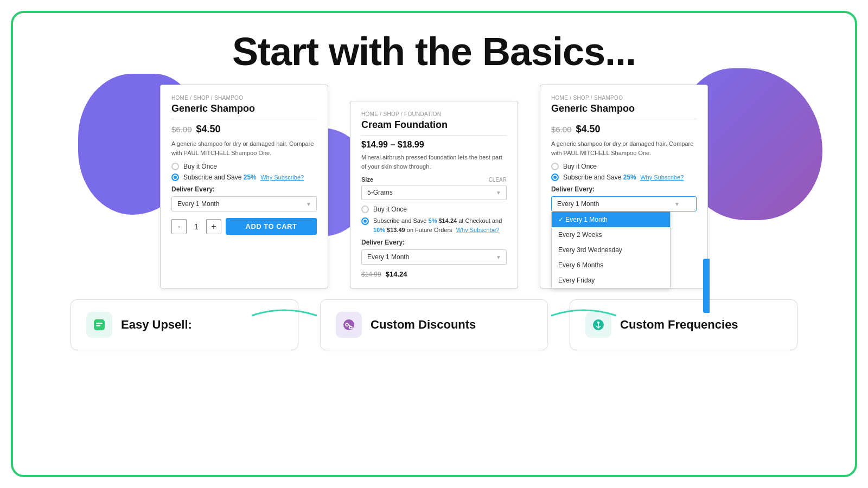  What do you see at coordinates (611, 265) in the screenshot?
I see `dropdown-item-6-months: Every 6 Months` at bounding box center [611, 265].